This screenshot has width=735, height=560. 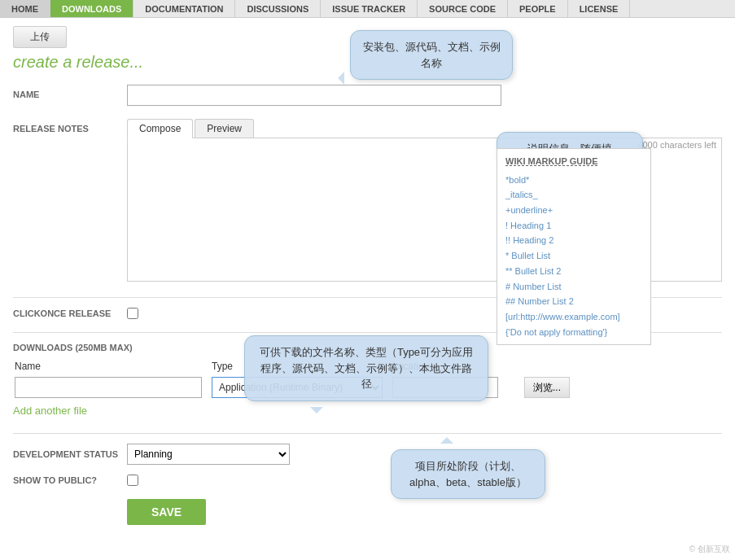 I want to click on tab-compose: Compose, so click(x=160, y=129).